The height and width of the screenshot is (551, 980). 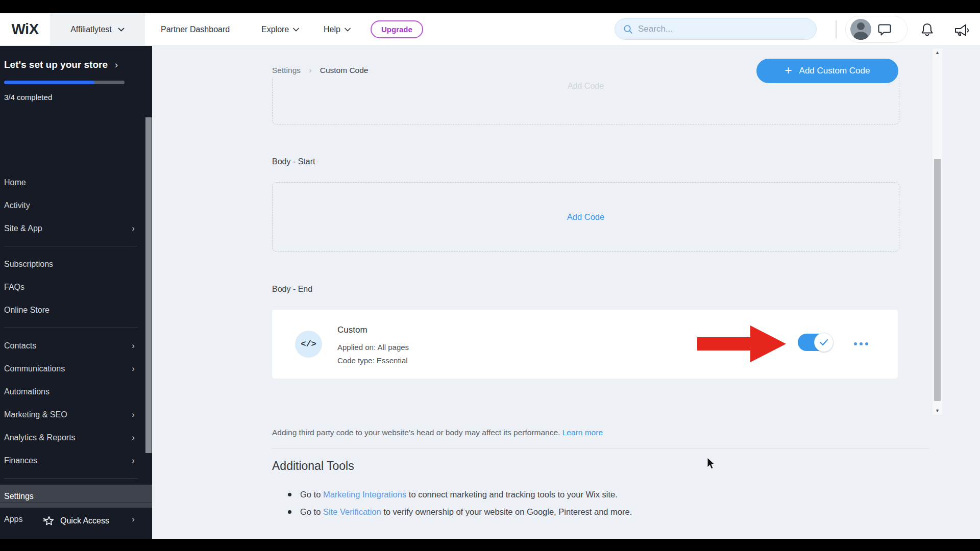 I want to click on sidebar-item-site-and-app: Site & App›, so click(x=76, y=229).